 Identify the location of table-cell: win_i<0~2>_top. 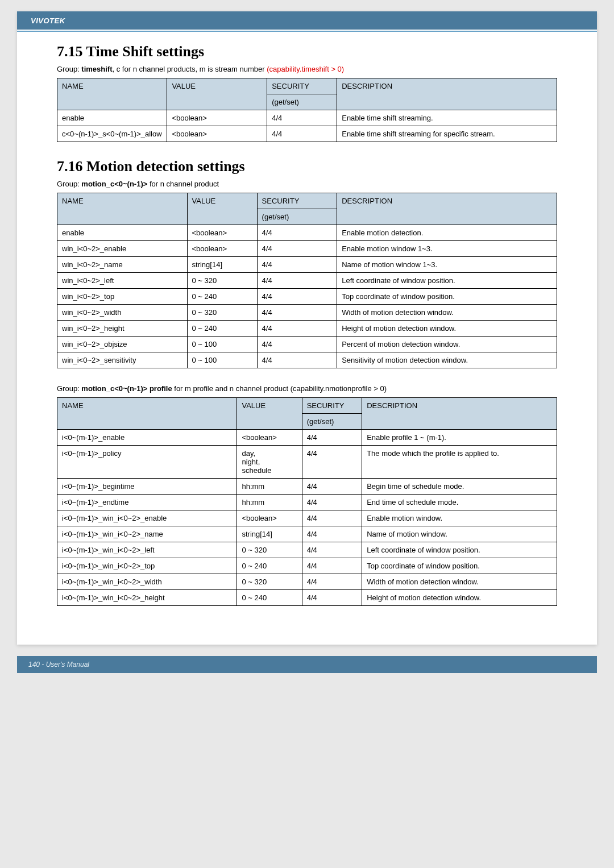
(123, 297).